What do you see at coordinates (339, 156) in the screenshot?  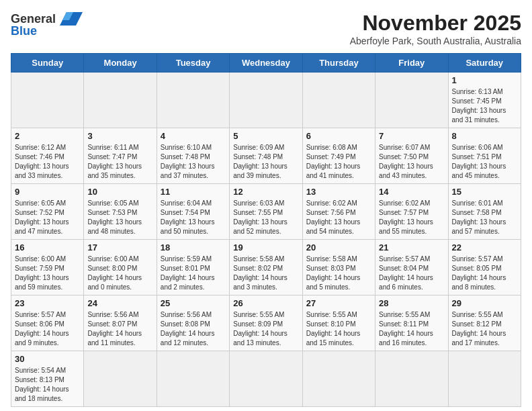 I see `calendar-day-cell: 6Sunrise: 6:08 AMSunset: 7:49 PMDaylight…` at bounding box center [339, 156].